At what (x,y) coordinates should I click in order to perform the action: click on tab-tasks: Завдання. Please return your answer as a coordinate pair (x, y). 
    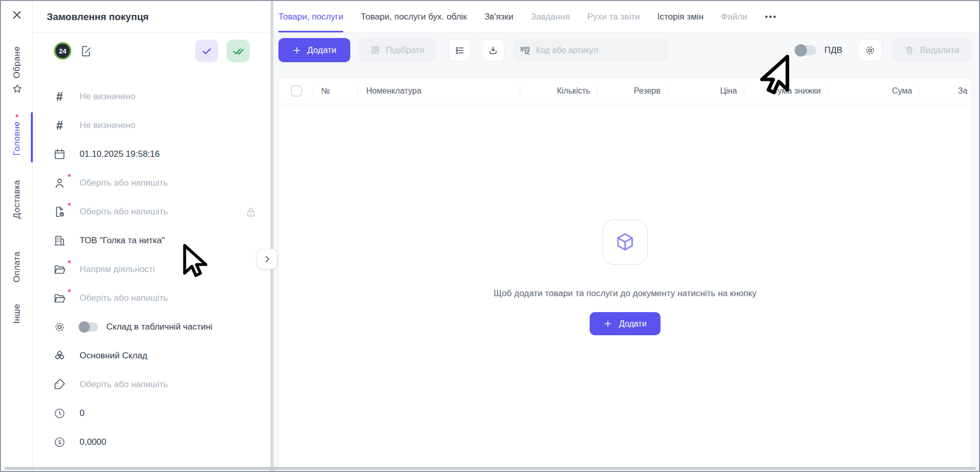
    Looking at the image, I should click on (551, 16).